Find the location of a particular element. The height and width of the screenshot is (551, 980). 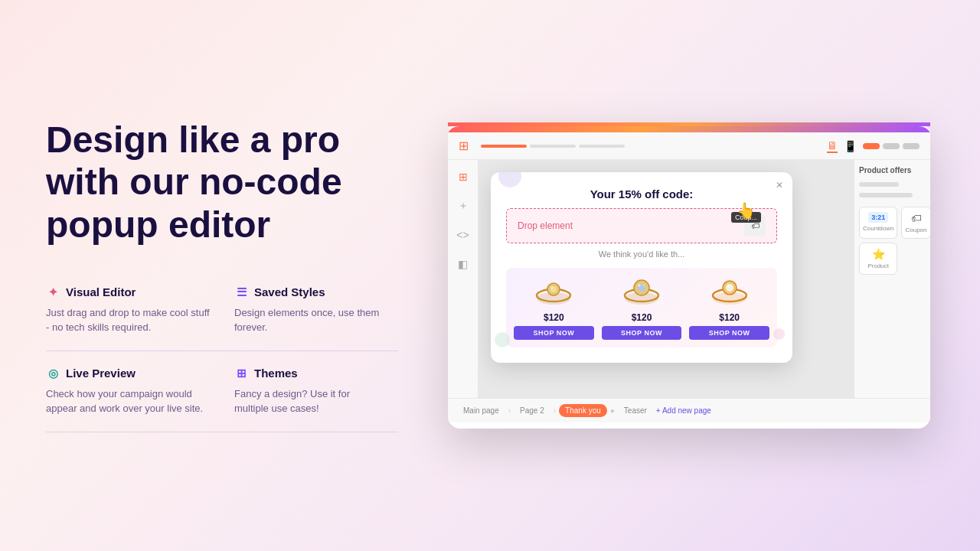

grid-icon: ⊞ is located at coordinates (464, 145).